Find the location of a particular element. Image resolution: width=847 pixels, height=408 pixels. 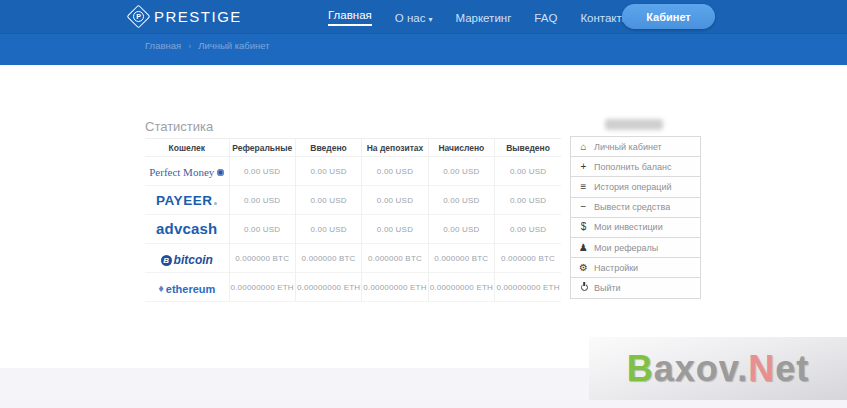

table-row-ethereum: ♦ethereum0.00000000 ETH0.00000000 ETH0.0… is located at coordinates (353, 288).